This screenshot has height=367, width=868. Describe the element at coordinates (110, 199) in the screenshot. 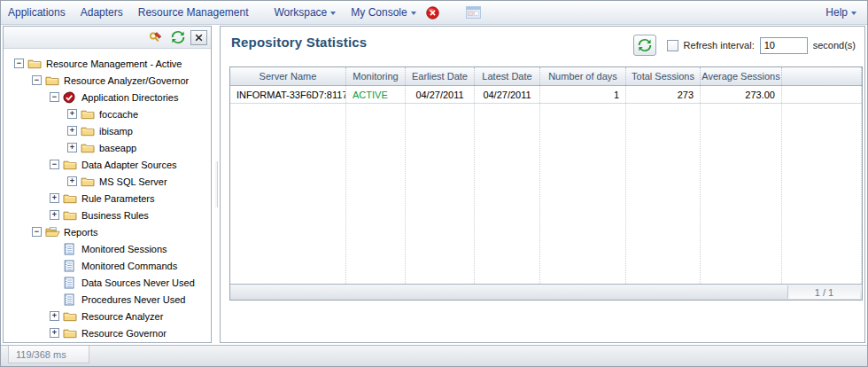

I see `tree-item-rule-parameters: +Rule Parameters` at that location.